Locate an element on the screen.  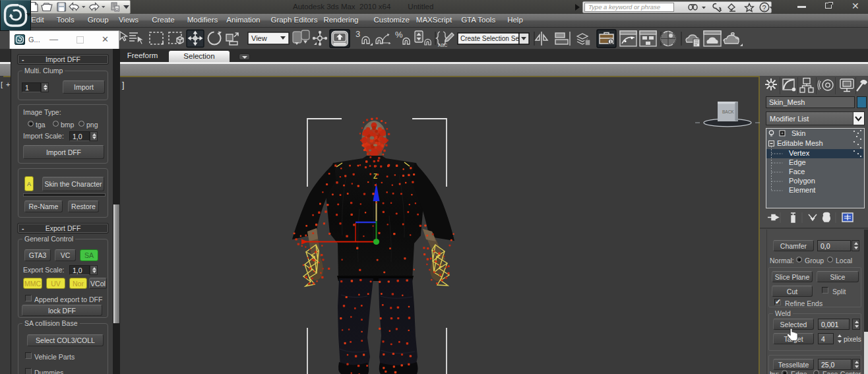
svg-text: ABC is located at coordinates (443, 45).